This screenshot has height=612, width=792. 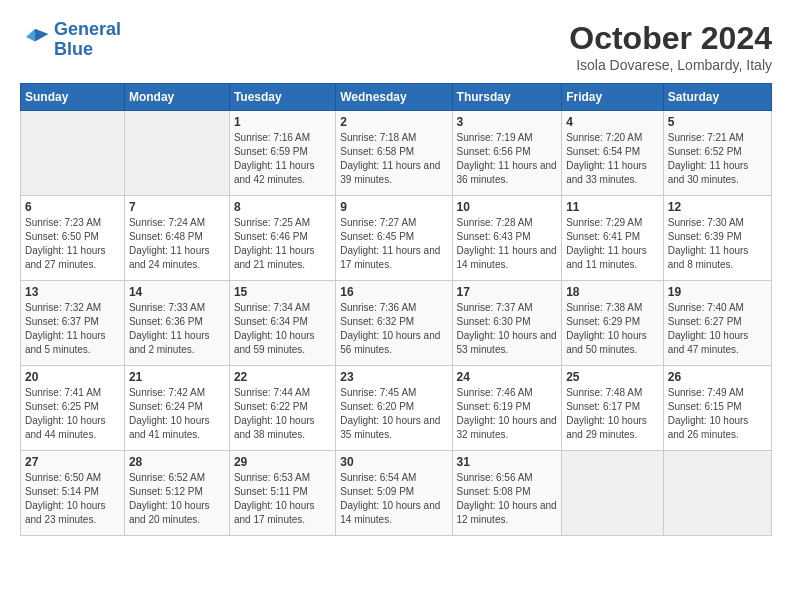 I want to click on day-number: 8, so click(x=282, y=207).